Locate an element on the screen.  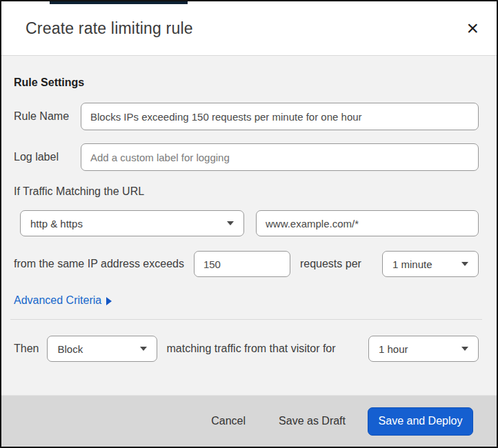
then-label: Then is located at coordinates (26, 349).